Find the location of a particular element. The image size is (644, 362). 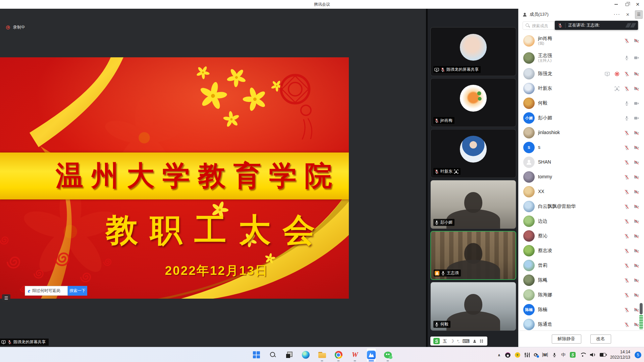

member-row: SHAN is located at coordinates (581, 162).